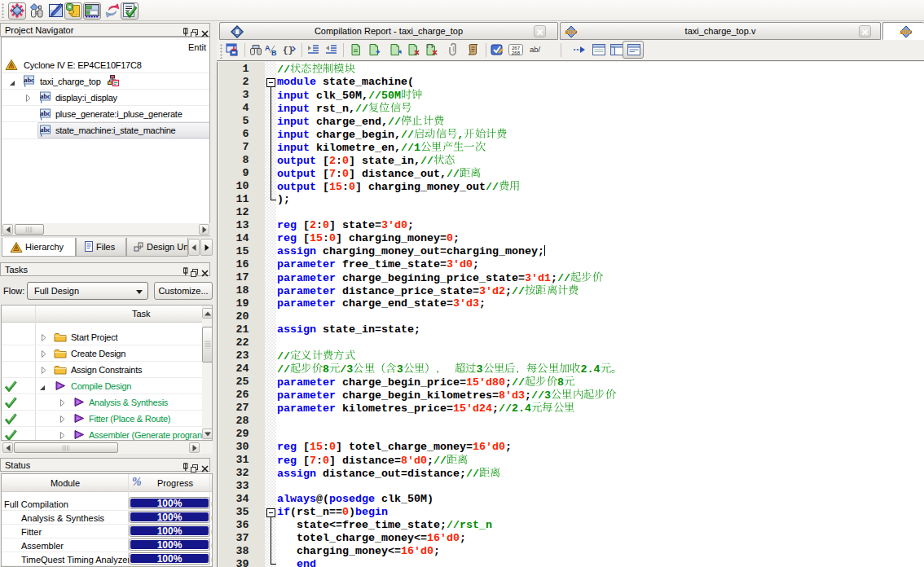  Describe the element at coordinates (274, 52) in the screenshot. I see `svg-text: B` at that location.